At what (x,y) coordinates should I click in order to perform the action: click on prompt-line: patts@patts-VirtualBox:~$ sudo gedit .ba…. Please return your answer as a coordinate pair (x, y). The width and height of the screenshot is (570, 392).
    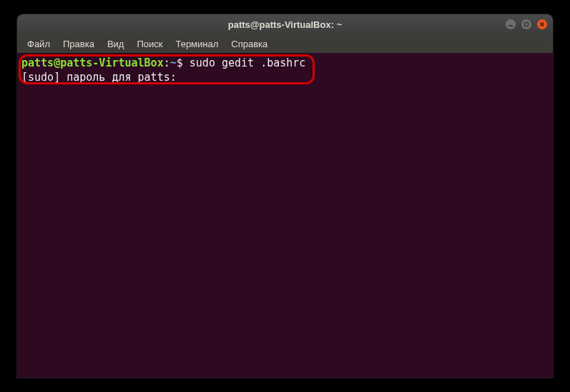
    Looking at the image, I should click on (285, 63).